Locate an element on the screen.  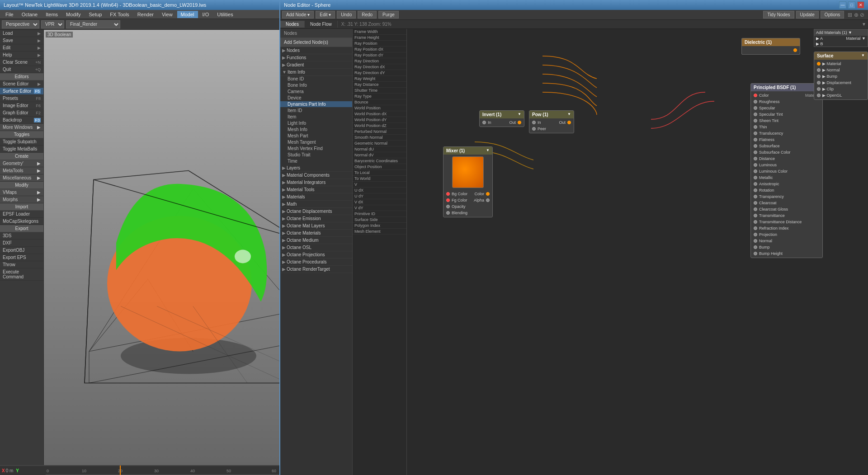
sidebar-miscellaneous: Miscellaneous ▶ is located at coordinates (22, 178).